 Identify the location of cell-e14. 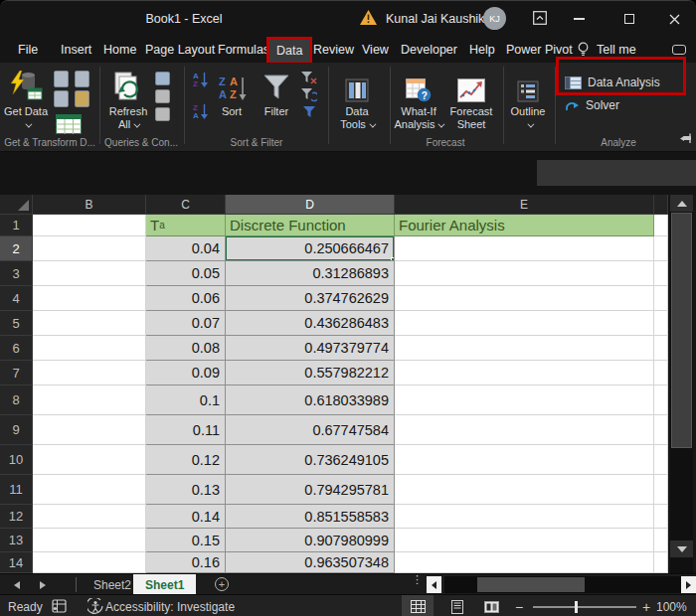
(525, 562).